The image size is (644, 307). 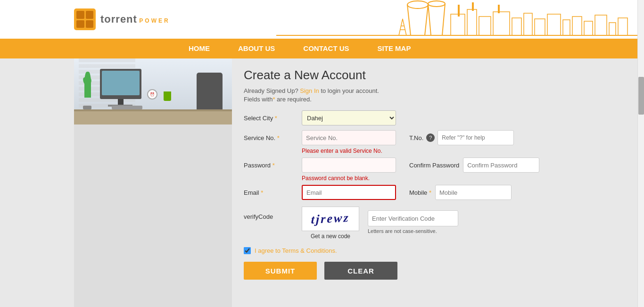 What do you see at coordinates (271, 165) in the screenshot?
I see `password-label: Password *` at bounding box center [271, 165].